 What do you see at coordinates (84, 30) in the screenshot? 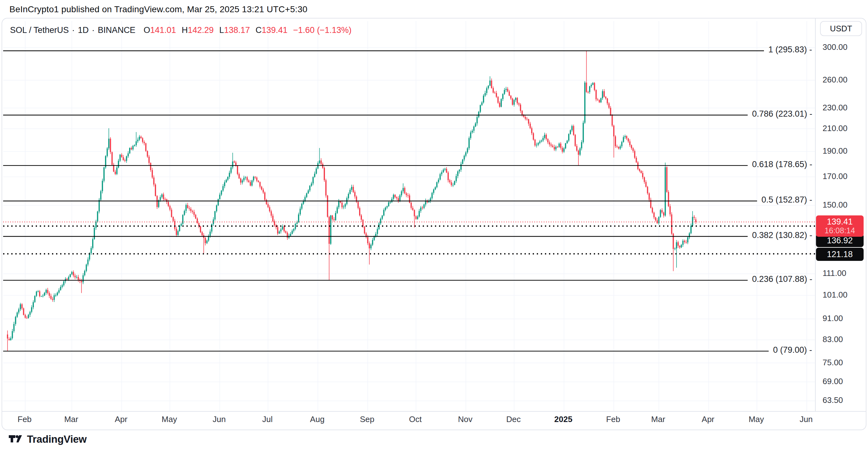
I see `legend-interval: 1D` at bounding box center [84, 30].